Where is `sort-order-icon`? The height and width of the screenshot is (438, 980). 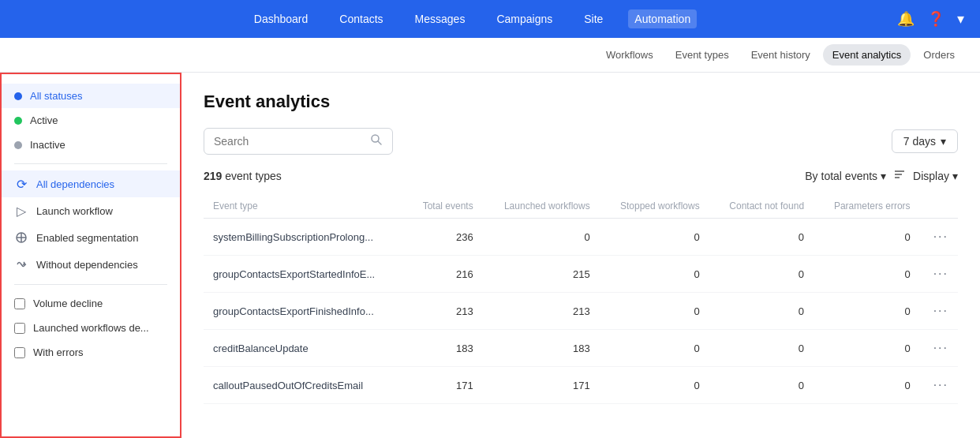
sort-order-icon is located at coordinates (900, 176).